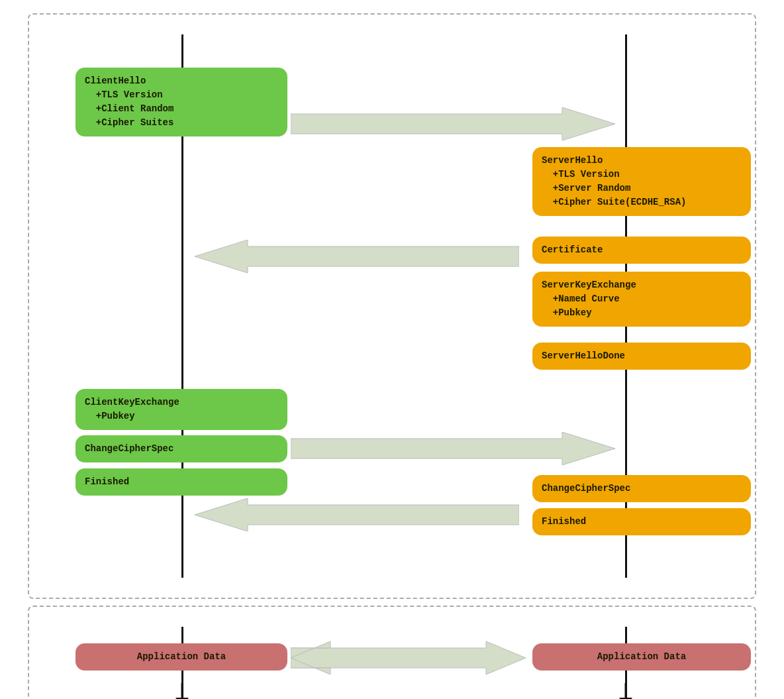 This screenshot has height=699, width=784. What do you see at coordinates (642, 522) in the screenshot?
I see `finished-server-box: Finished` at bounding box center [642, 522].